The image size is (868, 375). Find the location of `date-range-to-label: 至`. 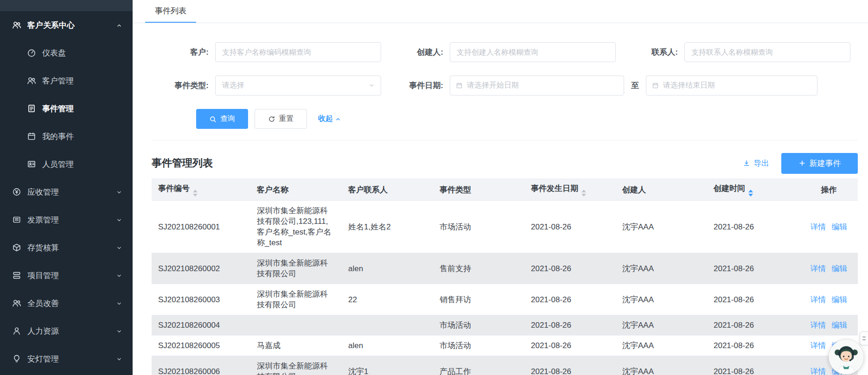

date-range-to-label: 至 is located at coordinates (635, 85).